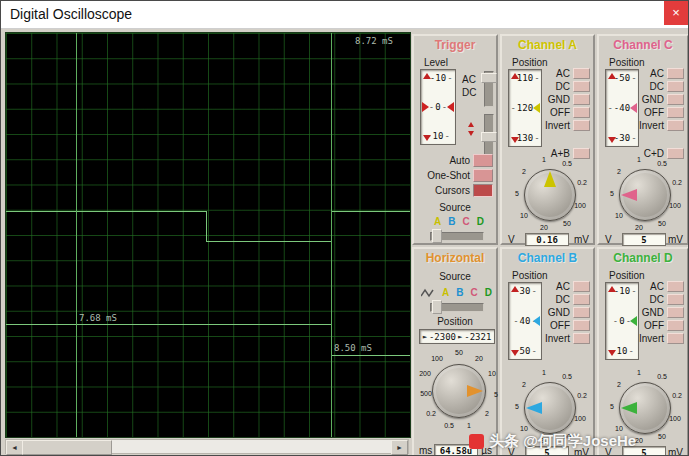 Image resolution: width=689 pixels, height=456 pixels. Describe the element at coordinates (483, 160) in the screenshot. I see `auto-button` at that location.